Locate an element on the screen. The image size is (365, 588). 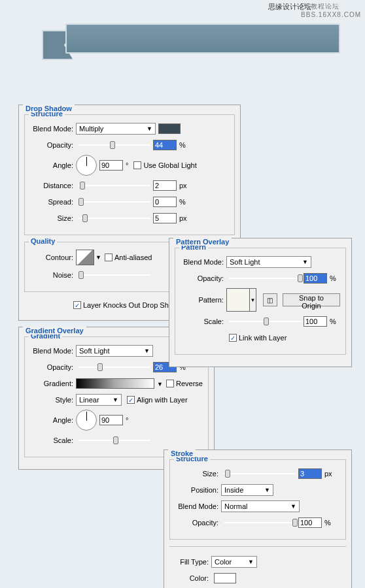
scale-unit: % is located at coordinates (333, 321).